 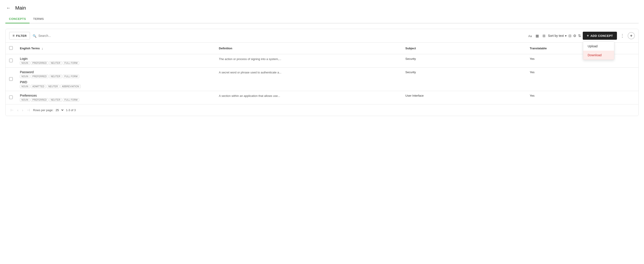 I want to click on select-all-checkbox, so click(x=11, y=48).